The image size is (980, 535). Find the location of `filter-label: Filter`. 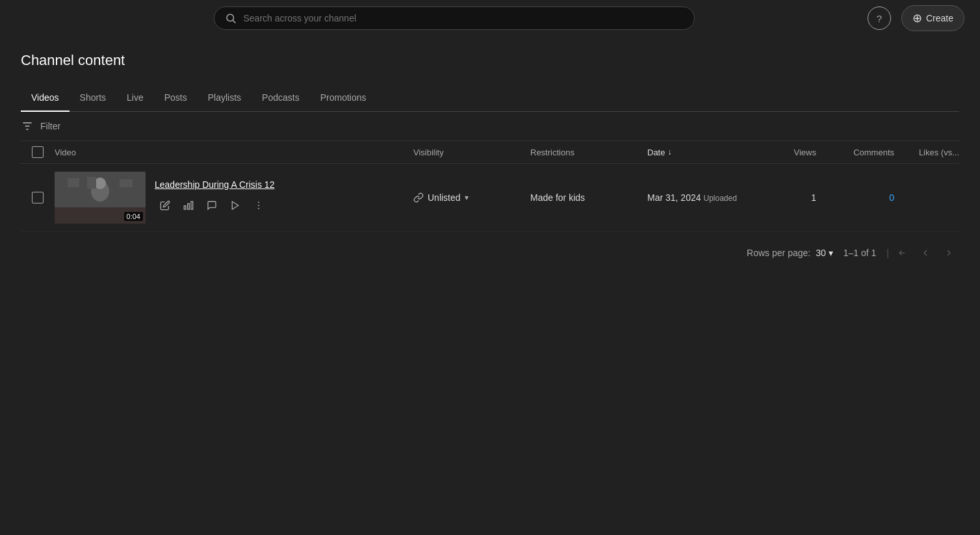

filter-label: Filter is located at coordinates (51, 126).